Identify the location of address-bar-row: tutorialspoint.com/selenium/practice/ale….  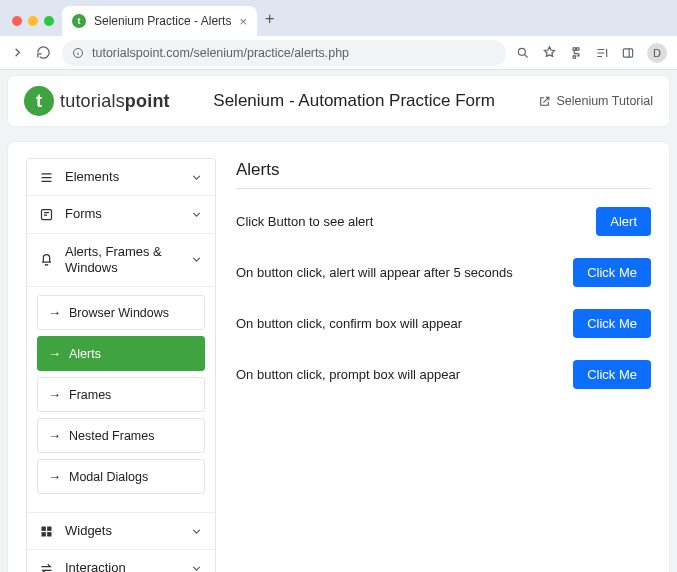
(338, 53).